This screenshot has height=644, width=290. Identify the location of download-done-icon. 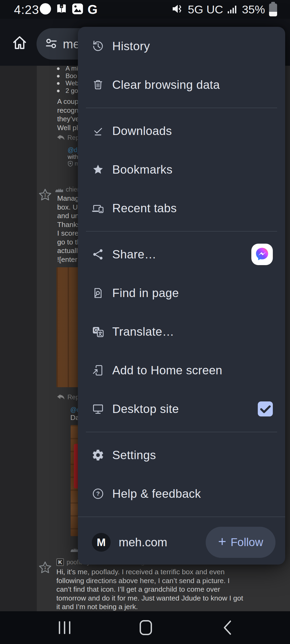
(98, 131).